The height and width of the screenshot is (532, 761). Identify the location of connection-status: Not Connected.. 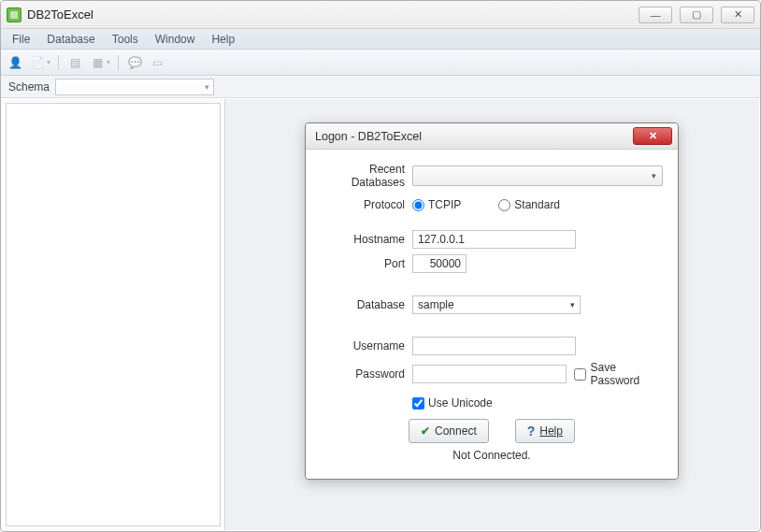
(492, 455).